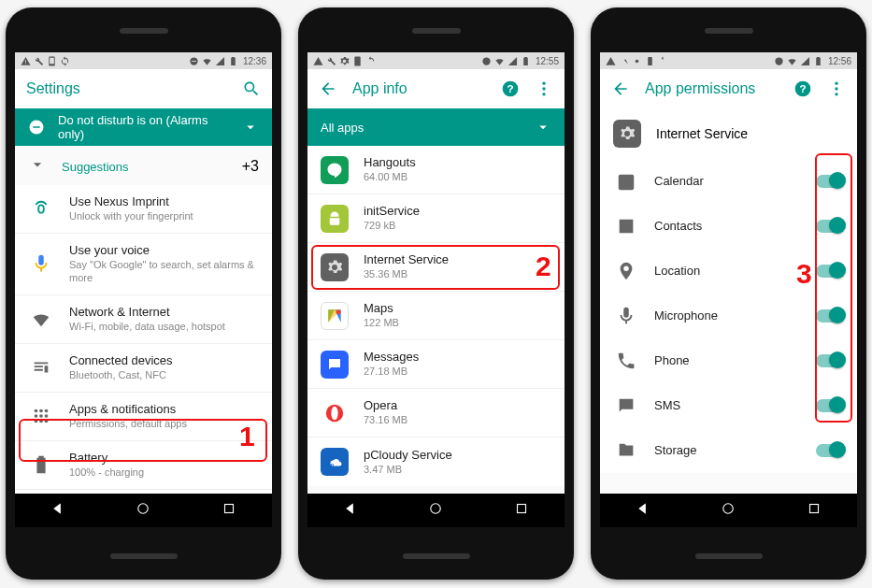  I want to click on perm-row-microphone: Microphone, so click(729, 316).